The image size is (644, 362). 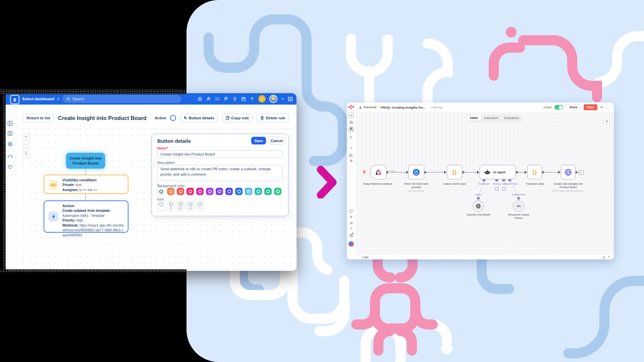 What do you see at coordinates (220, 154) in the screenshot?
I see `name-field` at bounding box center [220, 154].